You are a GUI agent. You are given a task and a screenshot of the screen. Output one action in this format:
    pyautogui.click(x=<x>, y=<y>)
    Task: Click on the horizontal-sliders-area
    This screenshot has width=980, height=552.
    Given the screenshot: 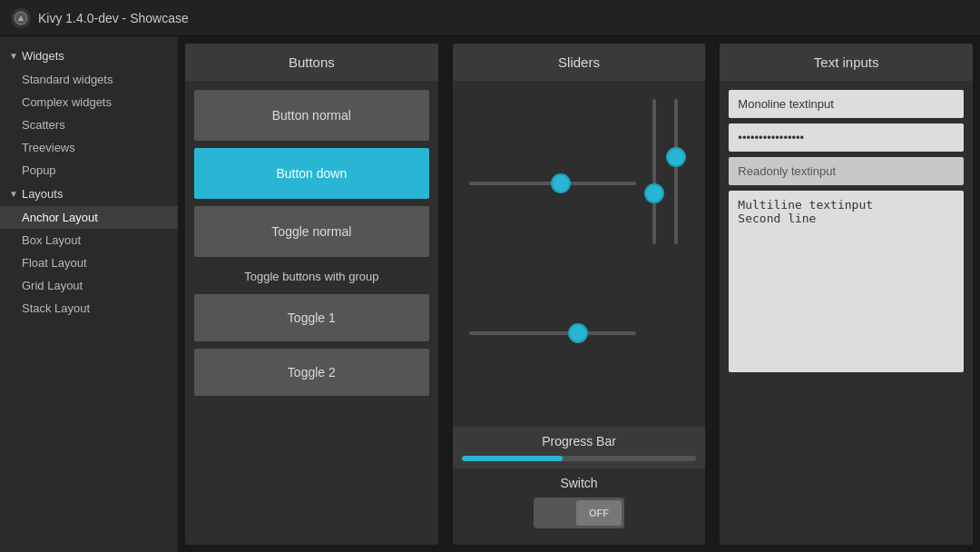 What is the action you would take?
    pyautogui.click(x=554, y=258)
    